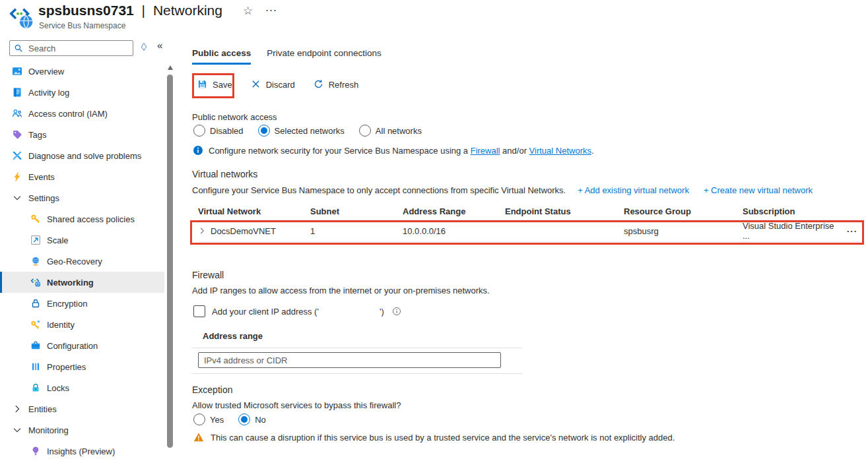  Describe the element at coordinates (391, 131) in the screenshot. I see `all-networks-radio: All networks` at that location.